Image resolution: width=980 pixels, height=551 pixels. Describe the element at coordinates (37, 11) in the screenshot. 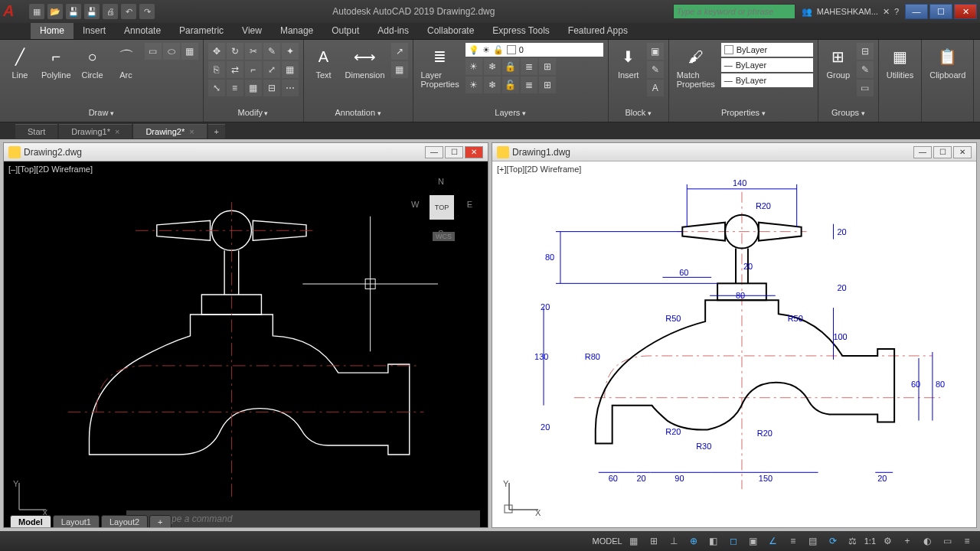

I see `qat-new-icon: ▦` at that location.